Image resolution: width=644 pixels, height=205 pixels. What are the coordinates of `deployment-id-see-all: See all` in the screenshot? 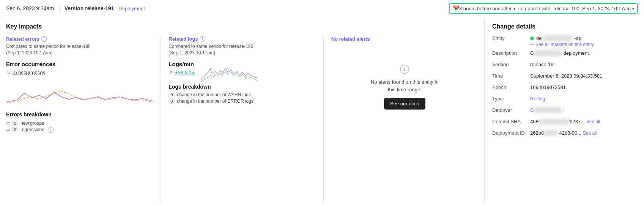 It's located at (590, 133).